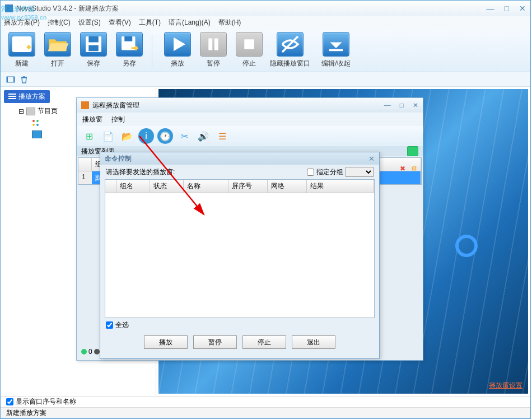 The height and width of the screenshot is (420, 532). I want to click on dlg2-prompt: 请选择要发送的播放窗:, so click(140, 172).